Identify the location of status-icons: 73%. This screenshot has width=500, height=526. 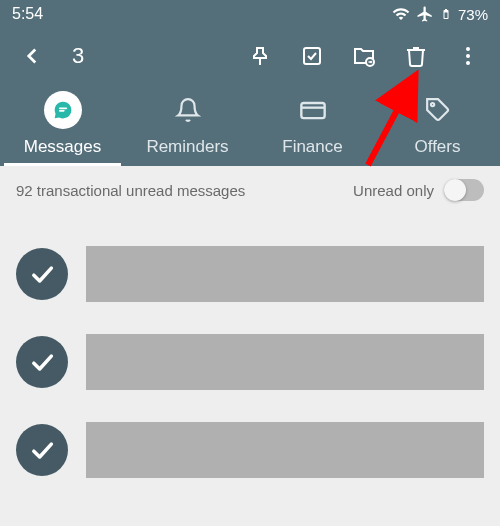
(440, 14).